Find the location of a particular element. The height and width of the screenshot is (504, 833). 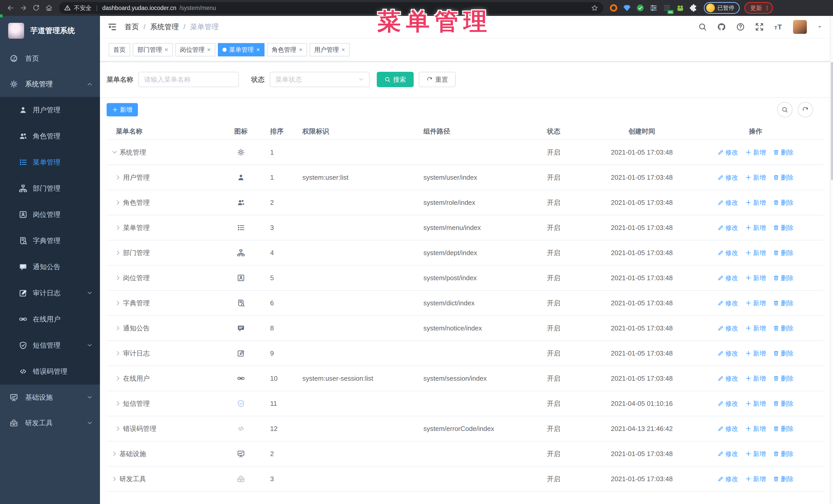

browser-profile-button: 已暂停 is located at coordinates (722, 8).